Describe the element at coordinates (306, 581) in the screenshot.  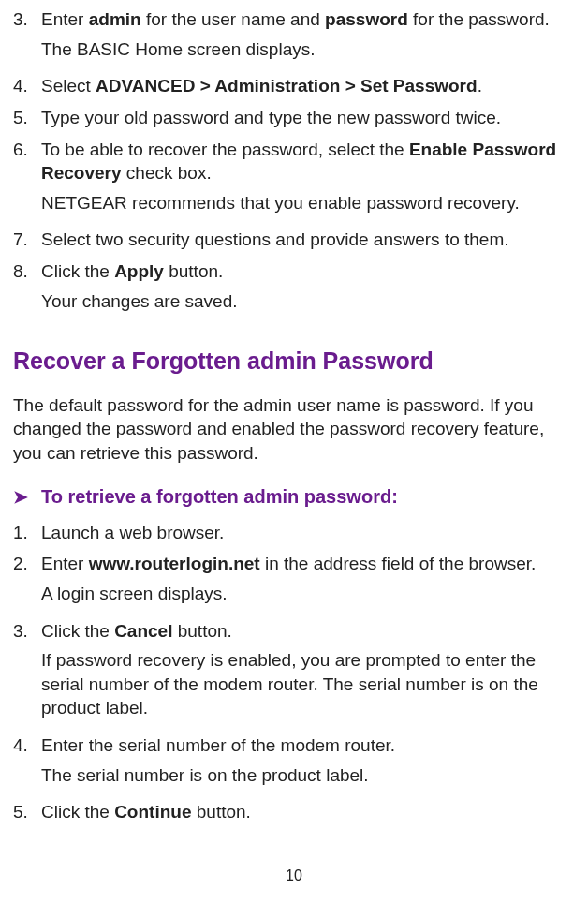
I see `list-item-body: Enter www.routerlogin.net in the address…` at that location.